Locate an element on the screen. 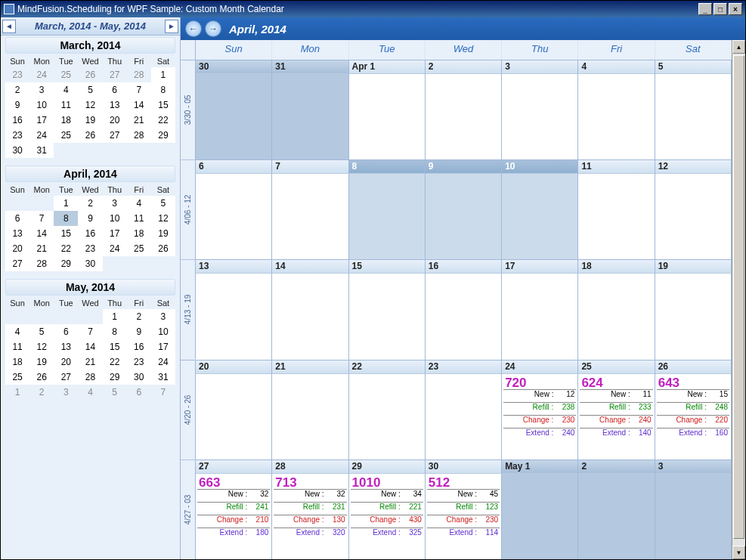  day-cell: 11 is located at coordinates (617, 210).